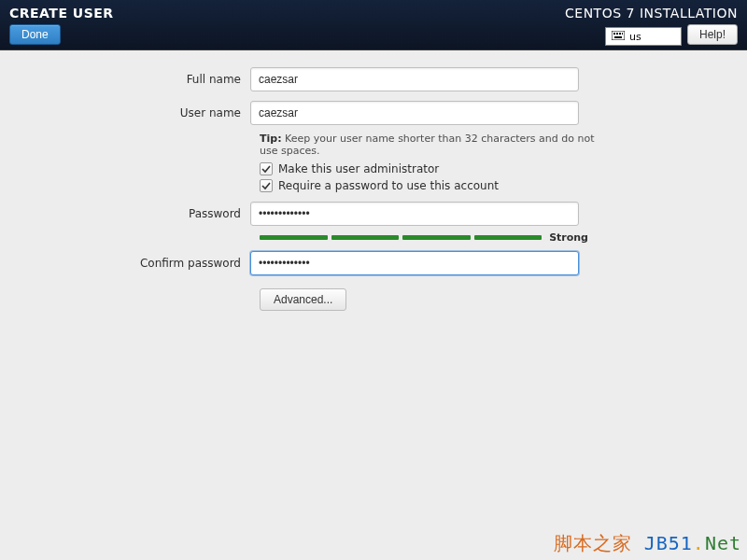  I want to click on watermark-cn: 脚本之家, so click(593, 543).